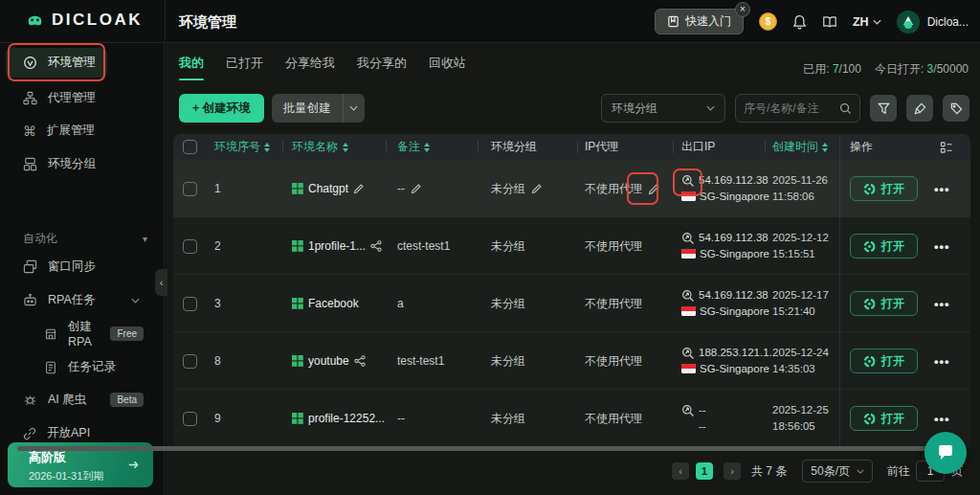 The image size is (980, 495). I want to click on tab-opened: 已打开, so click(245, 67).